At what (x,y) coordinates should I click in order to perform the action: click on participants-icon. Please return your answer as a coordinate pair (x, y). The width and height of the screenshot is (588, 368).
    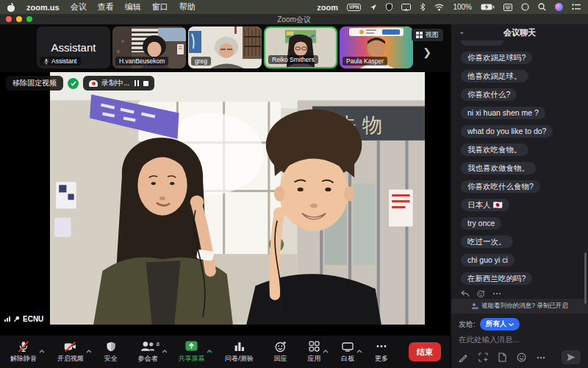
    Looking at the image, I should click on (148, 346).